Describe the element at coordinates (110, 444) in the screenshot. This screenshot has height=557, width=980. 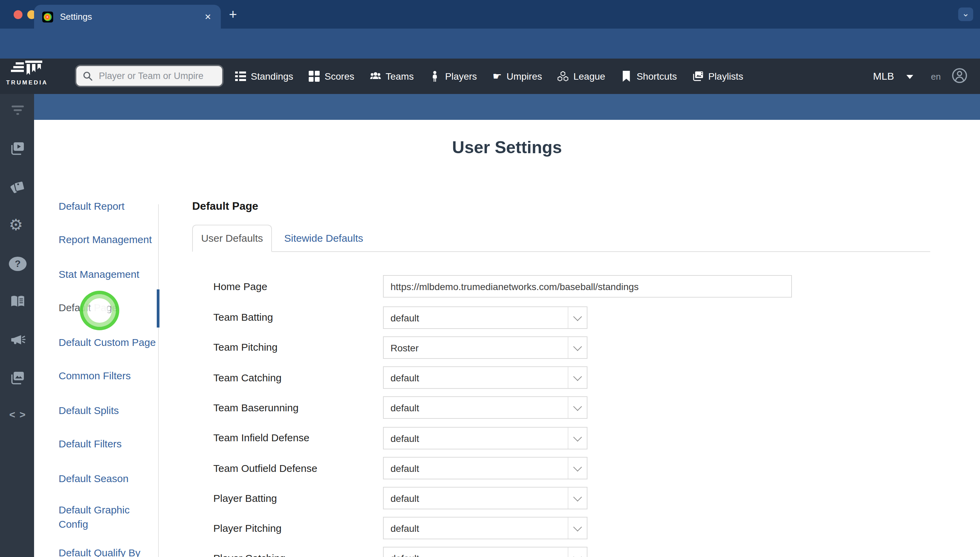
I see `menu-item-default-filters: Default Filters` at that location.